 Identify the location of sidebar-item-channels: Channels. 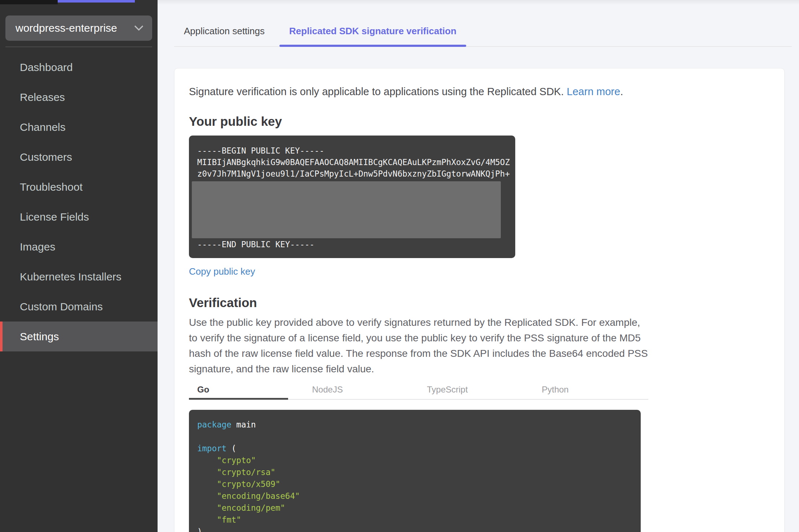
(79, 127).